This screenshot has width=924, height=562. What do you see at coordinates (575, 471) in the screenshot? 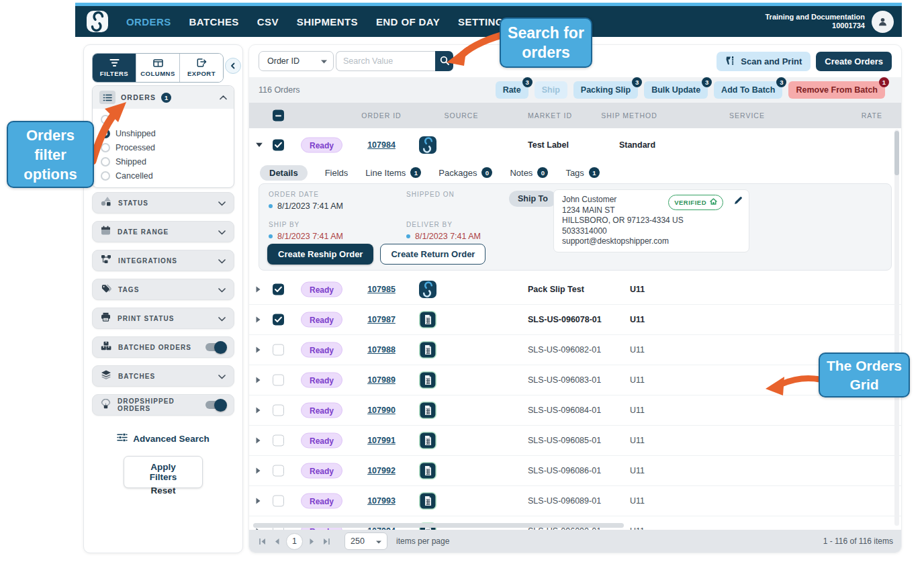
I see `table-row: Ready 107992 SLS-US-096086-01 U11` at bounding box center [575, 471].